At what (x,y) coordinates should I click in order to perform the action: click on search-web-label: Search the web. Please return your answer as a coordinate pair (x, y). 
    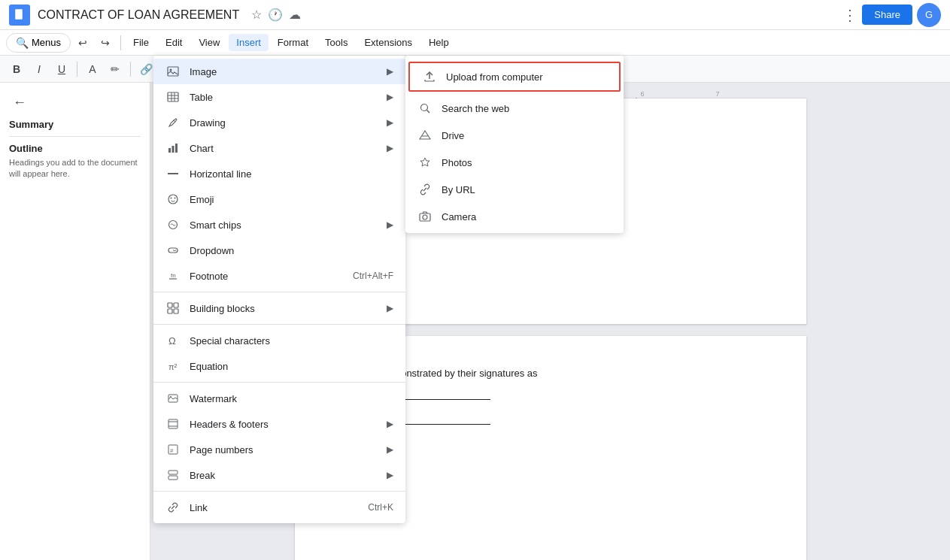
    Looking at the image, I should click on (475, 108).